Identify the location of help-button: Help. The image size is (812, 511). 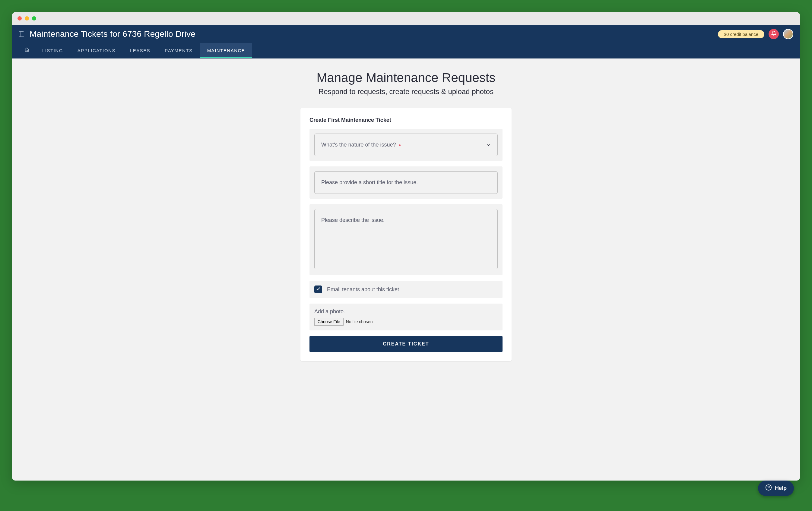
(776, 488).